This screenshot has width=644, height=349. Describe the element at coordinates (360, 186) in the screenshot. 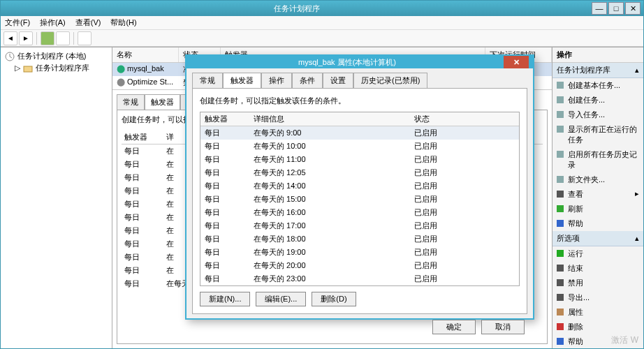

I see `trigger-row: 每日在每天的 14:00已启用` at that location.